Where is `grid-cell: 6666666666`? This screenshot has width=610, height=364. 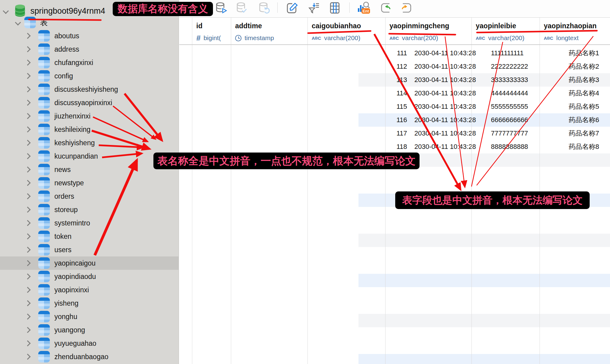
grid-cell: 6666666666 is located at coordinates (526, 120).